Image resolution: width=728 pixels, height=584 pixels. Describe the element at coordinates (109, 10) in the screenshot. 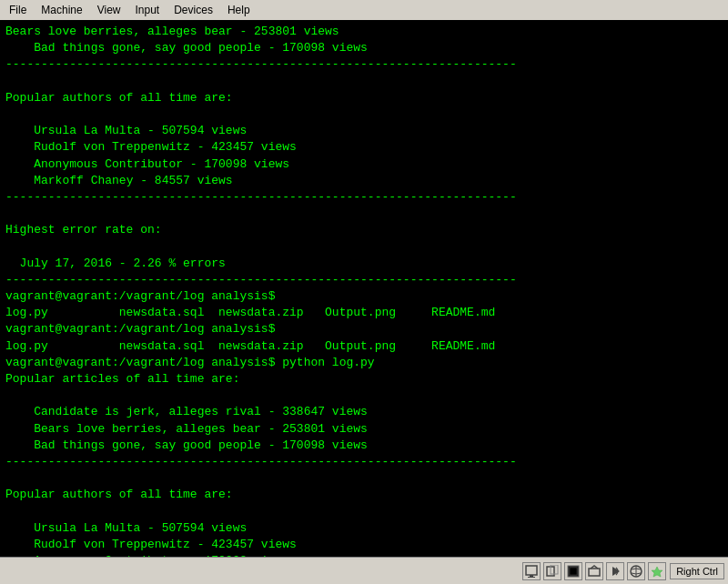

I see `menu-view: View` at that location.